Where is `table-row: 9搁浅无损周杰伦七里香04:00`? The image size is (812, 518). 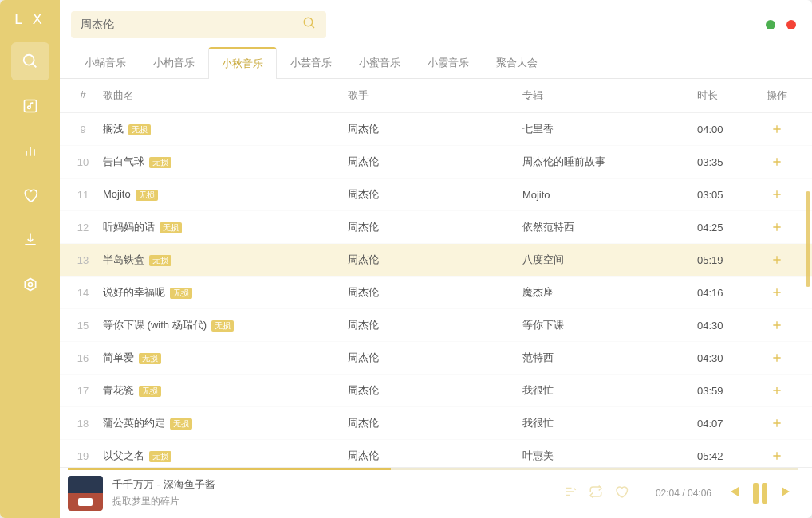 table-row: 9搁浅无损周杰伦七里香04:00 is located at coordinates (436, 129).